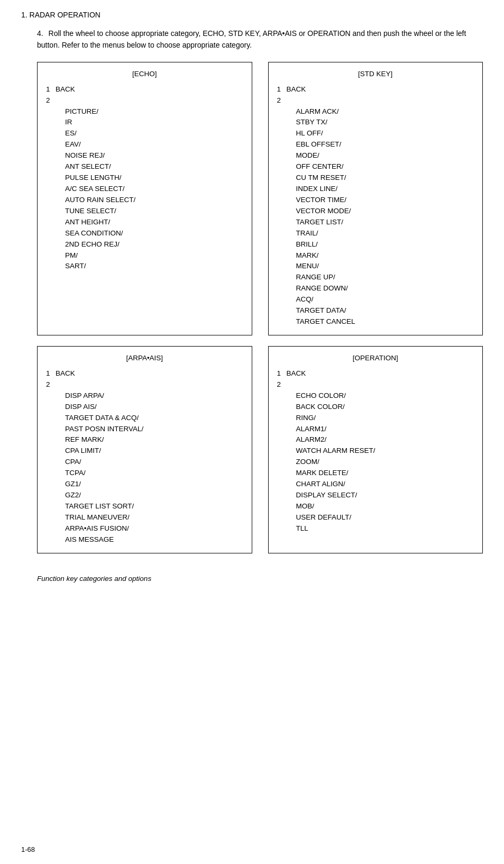 The height and width of the screenshot is (864, 504). Describe the element at coordinates (385, 277) in the screenshot. I see `list-item: RANGE UP/` at that location.